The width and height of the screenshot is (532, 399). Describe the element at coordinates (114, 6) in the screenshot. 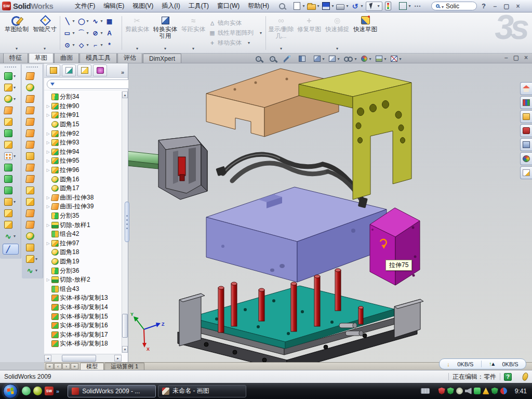

I see `menu-item: 编辑(E)` at that location.